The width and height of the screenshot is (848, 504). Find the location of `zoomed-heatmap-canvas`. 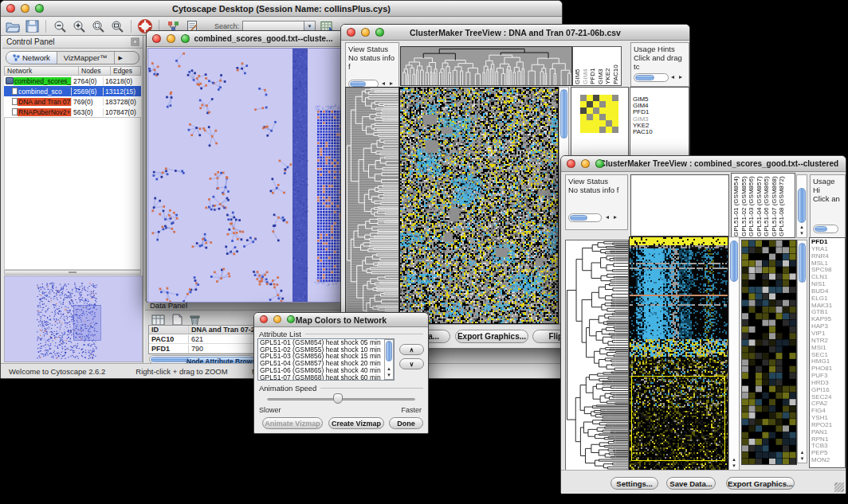

zoomed-heatmap-canvas is located at coordinates (769, 352).